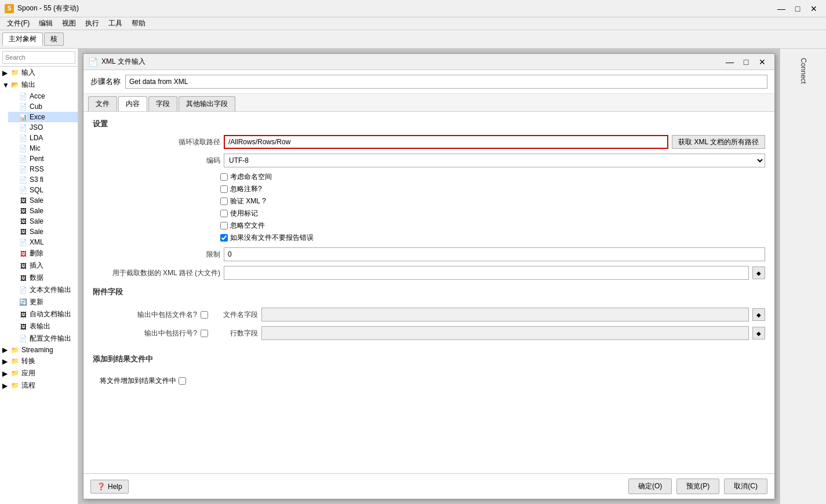 Image resolution: width=826 pixels, height=504 pixels. Describe the element at coordinates (224, 202) in the screenshot. I see `checkbox-validate` at that location.